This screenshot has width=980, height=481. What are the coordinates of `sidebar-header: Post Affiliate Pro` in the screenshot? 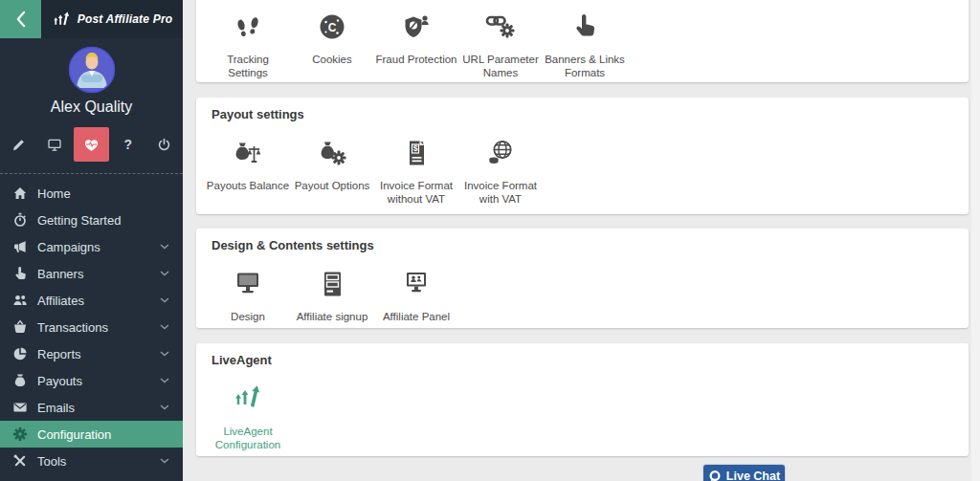 It's located at (92, 19).